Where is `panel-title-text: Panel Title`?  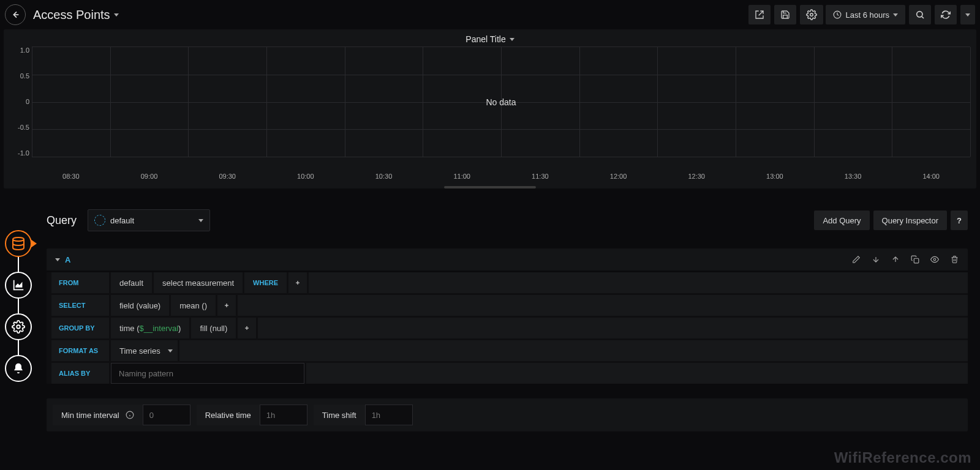
panel-title-text: Panel Title is located at coordinates (485, 39).